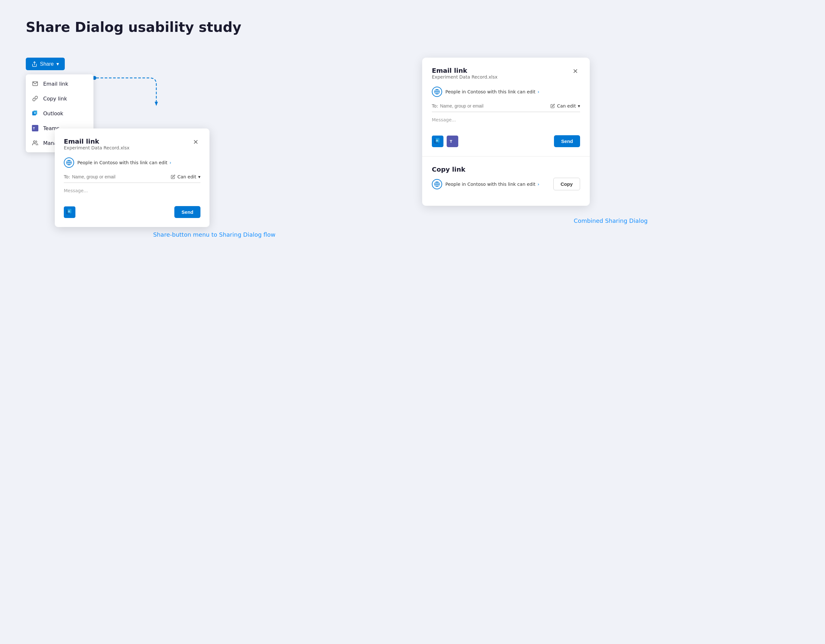  Describe the element at coordinates (506, 124) in the screenshot. I see `combined-message-area: Message...` at that location.